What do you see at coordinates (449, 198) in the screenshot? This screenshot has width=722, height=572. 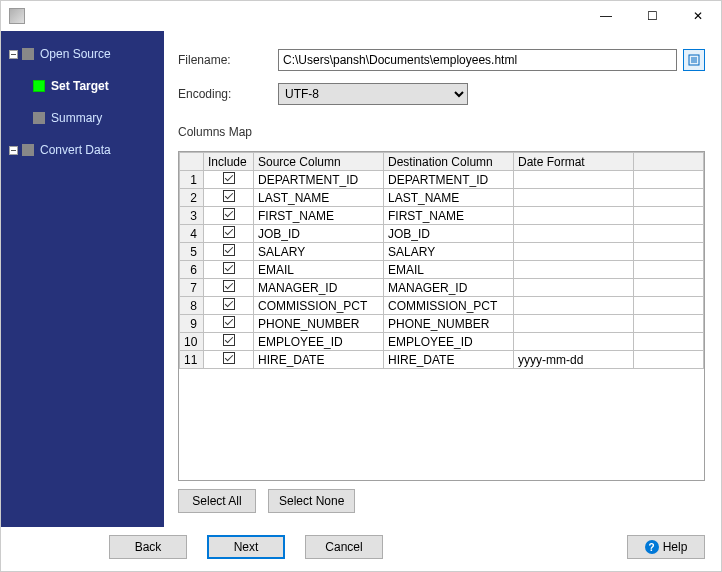 I see `destination-cell: LAST_NAME` at bounding box center [449, 198].